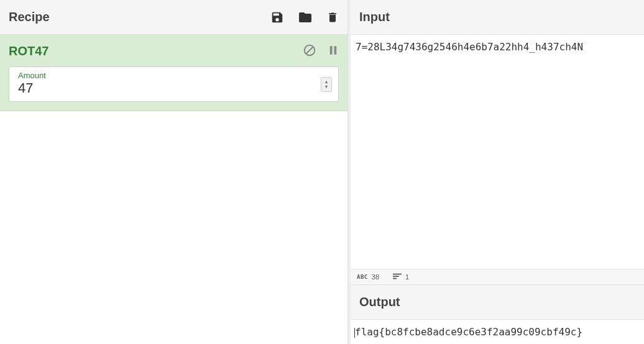 This screenshot has width=644, height=344. What do you see at coordinates (277, 17) in the screenshot?
I see `save-icon` at bounding box center [277, 17].